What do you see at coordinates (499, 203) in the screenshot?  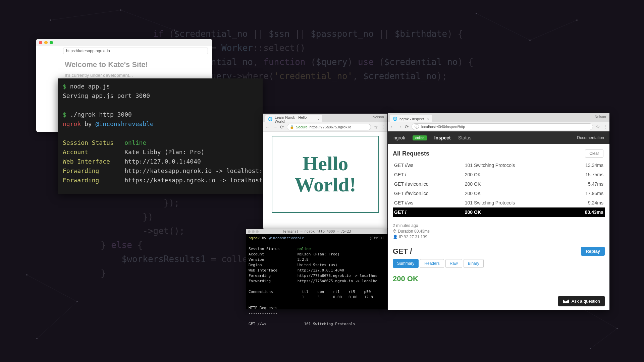 I see `table-row: GET //ws101 Switching Protocols9.24ms` at bounding box center [499, 203].